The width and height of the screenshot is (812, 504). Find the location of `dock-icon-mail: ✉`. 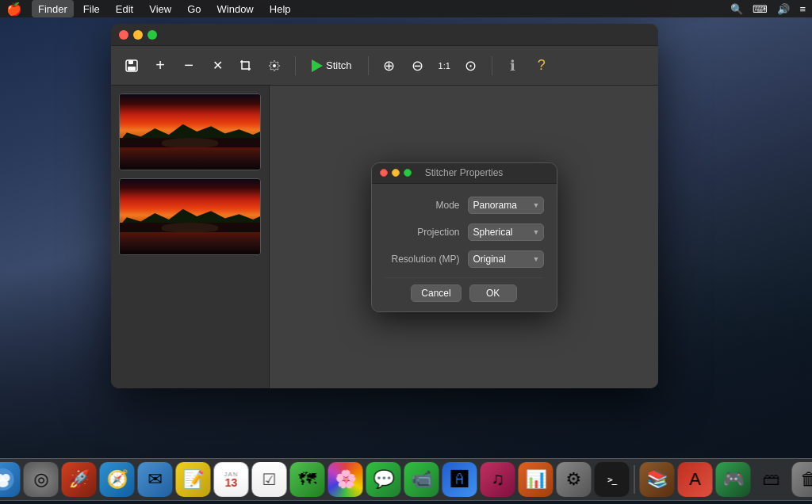

dock-icon-mail: ✉ is located at coordinates (155, 479).